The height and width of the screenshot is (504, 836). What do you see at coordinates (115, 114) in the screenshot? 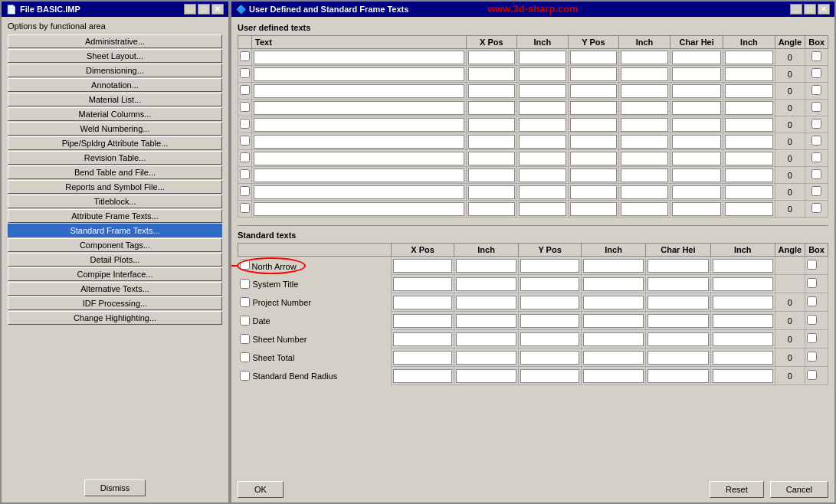
I see `menu-btn-material-columns: Material Columns...` at bounding box center [115, 114].